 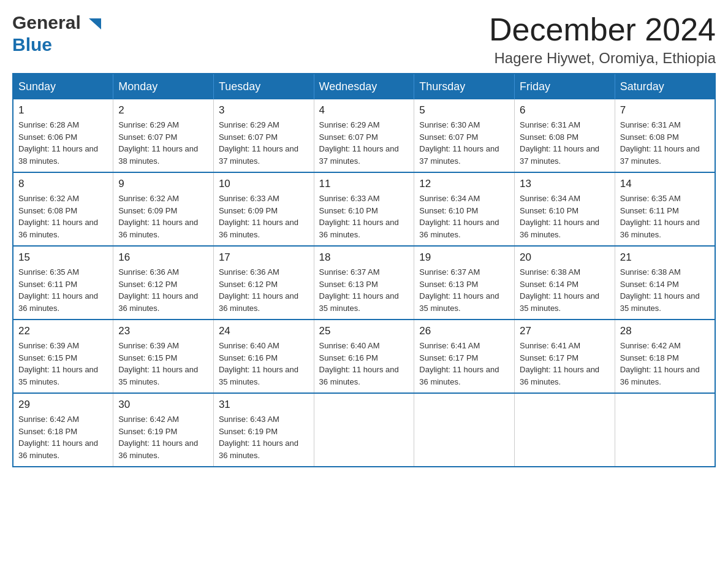 I want to click on day-detail: Sunrise: 6:38 AM Sunset: 6:14 PM Dayligh…, so click(x=665, y=290).